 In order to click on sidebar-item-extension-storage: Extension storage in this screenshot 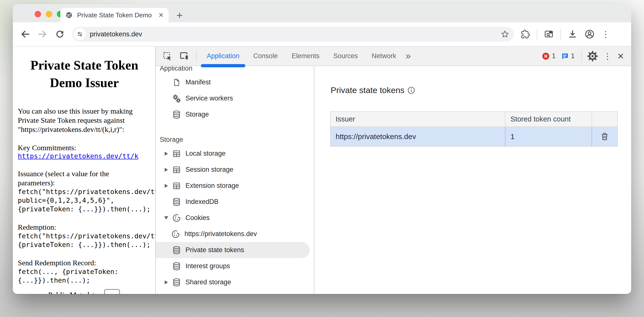, I will do `click(235, 186)`.